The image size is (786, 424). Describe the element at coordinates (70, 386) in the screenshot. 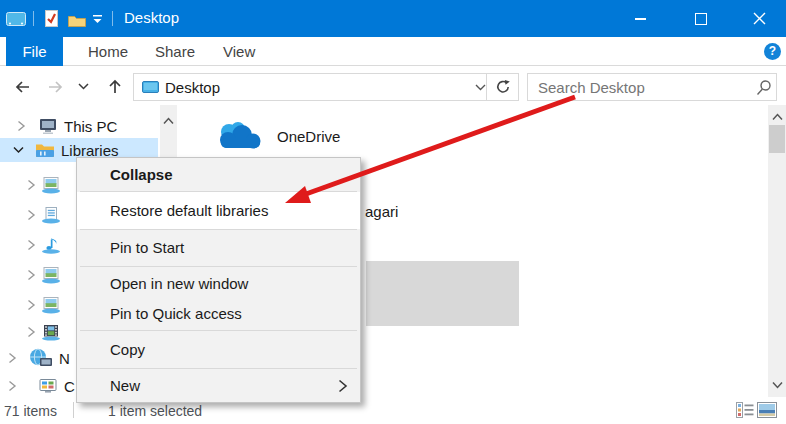

I see `sidebar-item-label: C` at that location.